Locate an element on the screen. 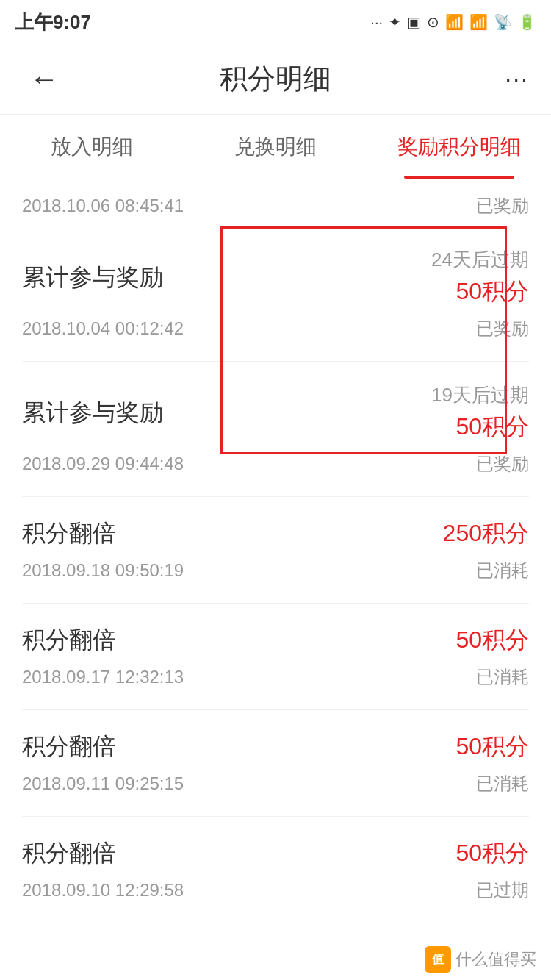 Image resolution: width=551 pixels, height=980 pixels. item-date: 2018.09.29 09:44:48 is located at coordinates (103, 464).